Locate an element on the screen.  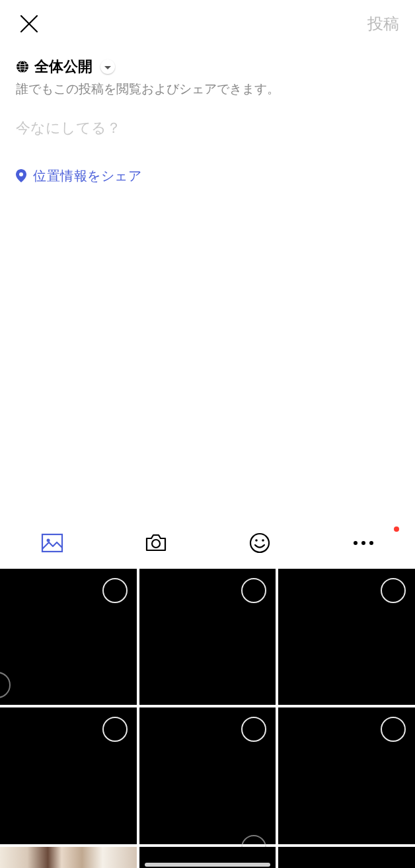
close-icon is located at coordinates (29, 30).